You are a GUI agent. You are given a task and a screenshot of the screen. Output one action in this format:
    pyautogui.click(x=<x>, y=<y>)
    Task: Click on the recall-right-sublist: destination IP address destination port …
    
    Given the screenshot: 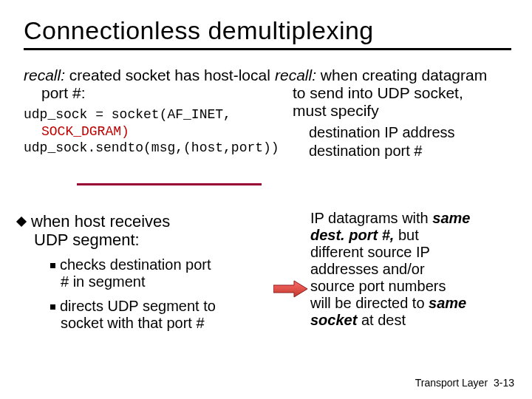 What is the action you would take?
    pyautogui.click(x=403, y=142)
    